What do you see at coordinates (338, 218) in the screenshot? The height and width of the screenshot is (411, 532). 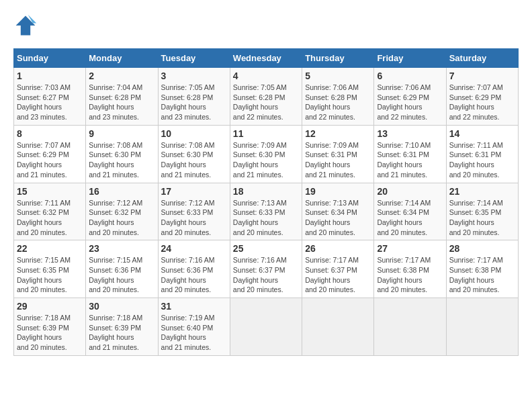 I see `day-detail: Sunrise: 7:13 AM Sunset: 6:34 PM Dayligh…` at bounding box center [338, 218].